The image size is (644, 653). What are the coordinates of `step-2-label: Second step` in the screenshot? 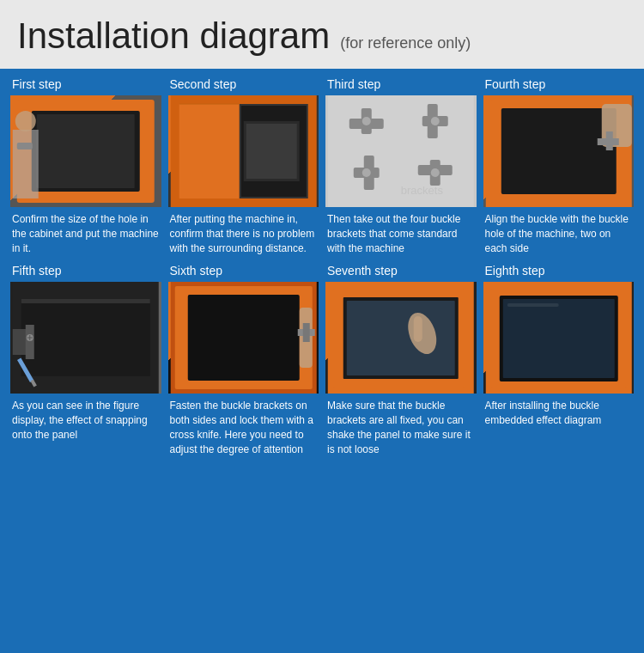 It's located at (244, 84).